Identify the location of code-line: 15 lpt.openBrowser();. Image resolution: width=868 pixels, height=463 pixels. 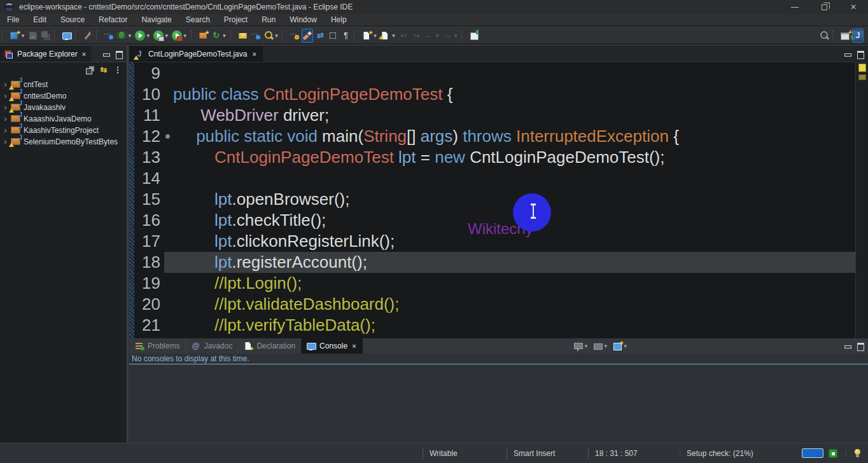
(495, 200).